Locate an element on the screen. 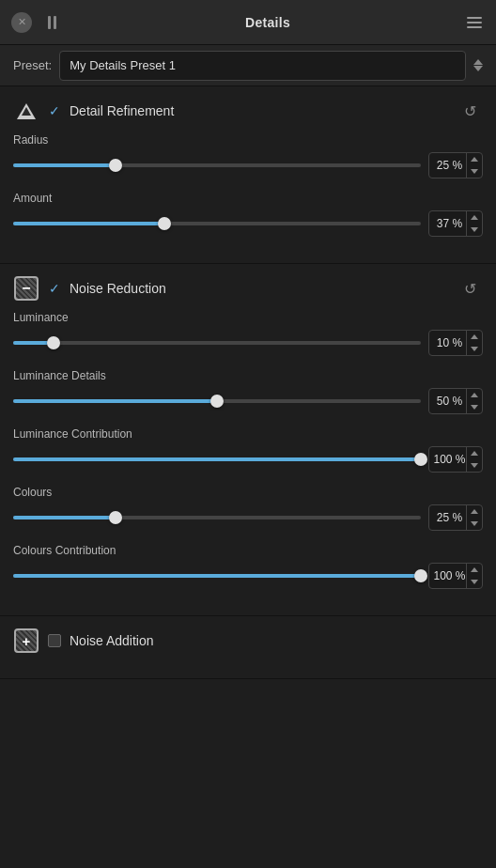 Image resolution: width=496 pixels, height=868 pixels. luminance-contribution-track is located at coordinates (217, 459).